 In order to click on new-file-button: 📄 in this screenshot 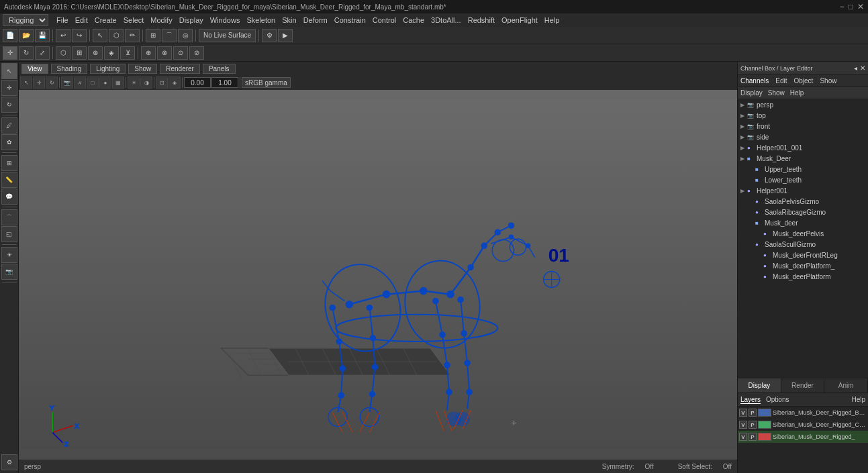, I will do `click(10, 36)`.